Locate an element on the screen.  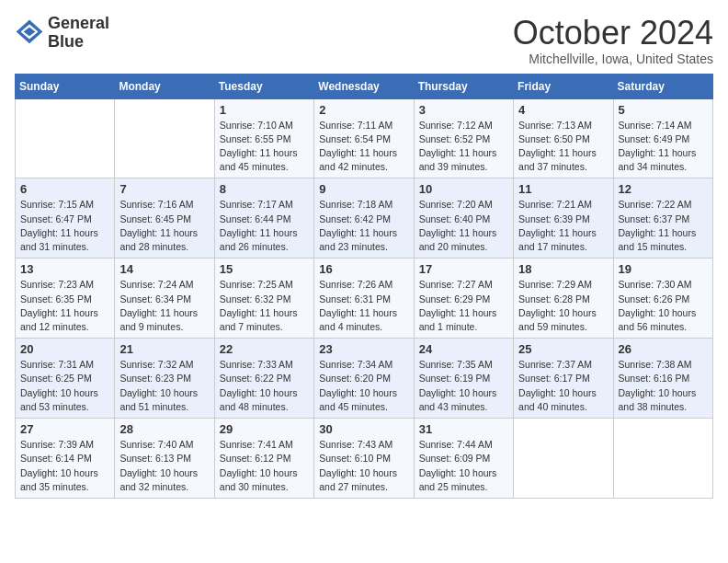
day-number: 3 is located at coordinates (463, 110).